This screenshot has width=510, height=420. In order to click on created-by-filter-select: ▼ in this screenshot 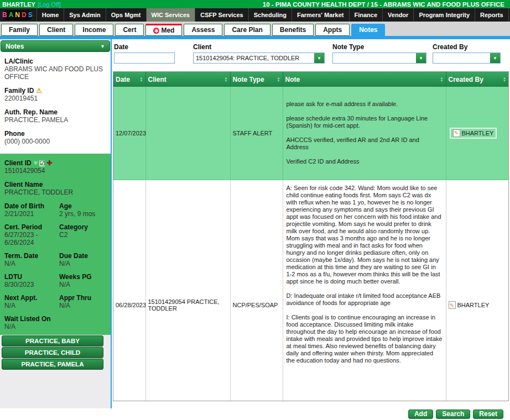, I will do `click(467, 58)`.